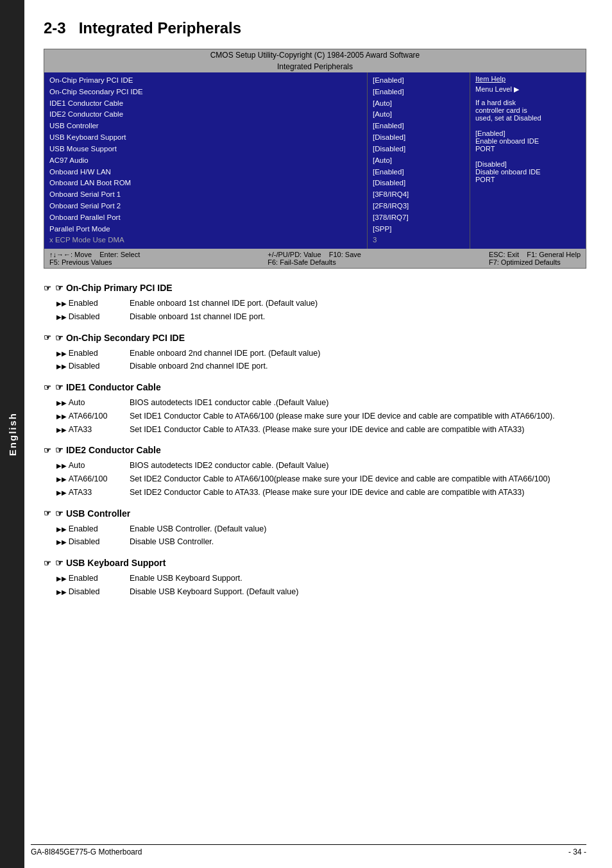 Image resolution: width=612 pixels, height=868 pixels. What do you see at coordinates (315, 288) in the screenshot?
I see `section-heading: ☞ On-Chip Primary PCI IDE` at bounding box center [315, 288].